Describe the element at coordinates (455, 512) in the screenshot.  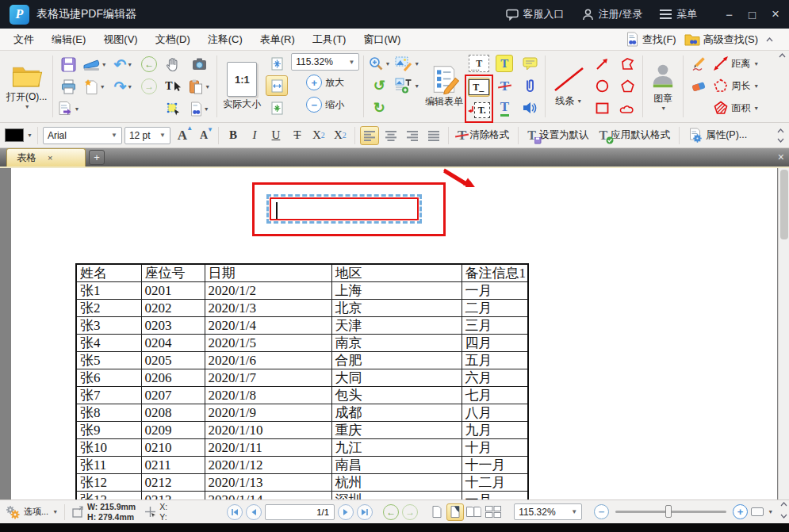
I see `continuous-view-button` at that location.